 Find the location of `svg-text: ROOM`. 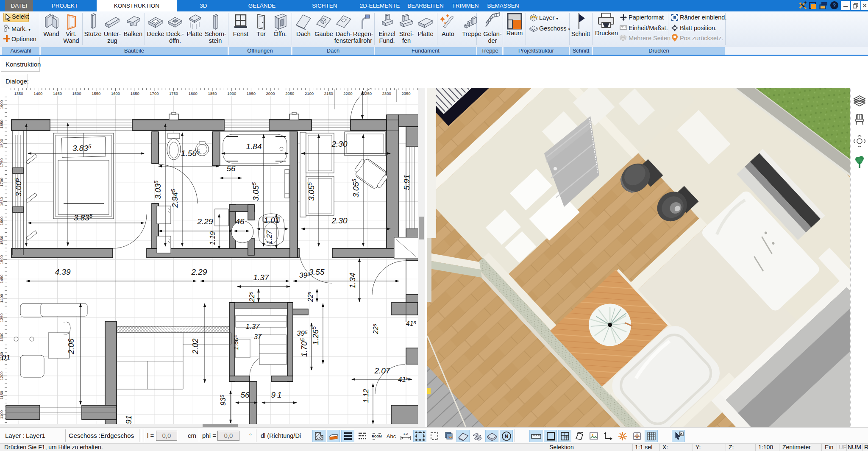

svg-text: ROOM is located at coordinates (376, 437).